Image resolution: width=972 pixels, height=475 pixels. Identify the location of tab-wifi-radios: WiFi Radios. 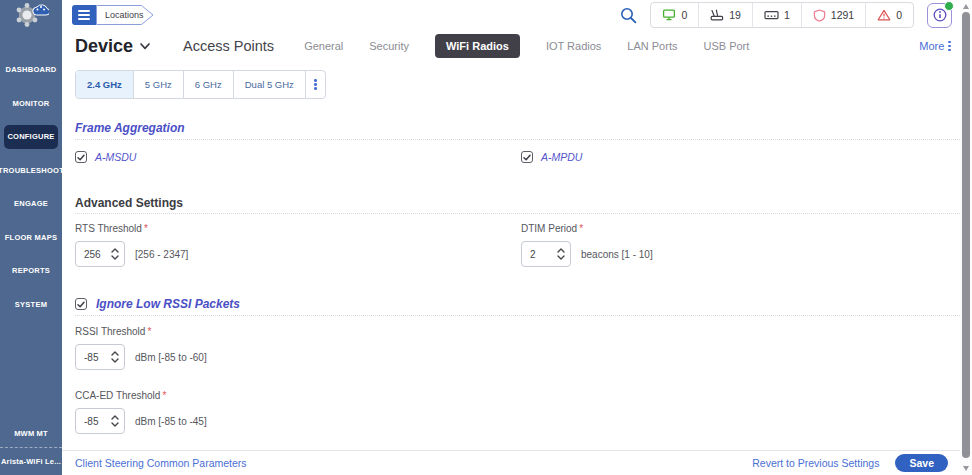
(478, 46).